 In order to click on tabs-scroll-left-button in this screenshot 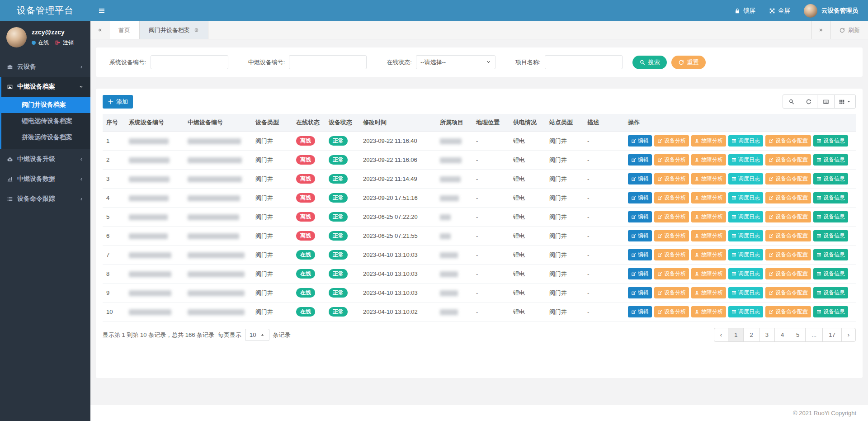, I will do `click(100, 30)`.